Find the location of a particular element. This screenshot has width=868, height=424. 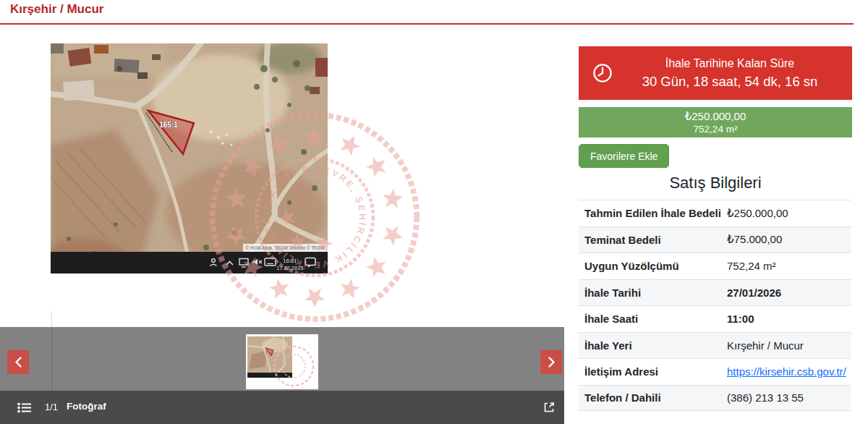

row-label: İhale Saati is located at coordinates (652, 318).